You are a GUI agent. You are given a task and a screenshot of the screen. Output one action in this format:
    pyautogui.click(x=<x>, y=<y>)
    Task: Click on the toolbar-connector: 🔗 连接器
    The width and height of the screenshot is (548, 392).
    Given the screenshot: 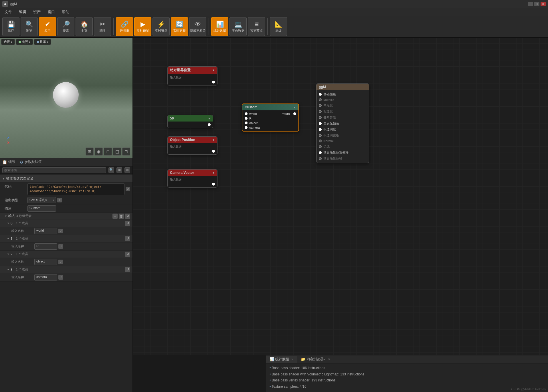 What is the action you would take?
    pyautogui.click(x=124, y=27)
    